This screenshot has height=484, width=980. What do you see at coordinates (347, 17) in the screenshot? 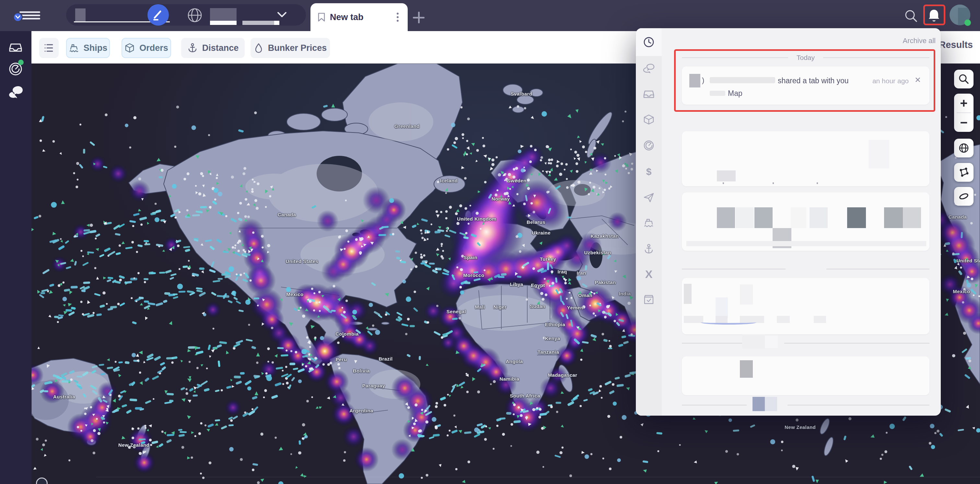
I see `tab-title: New tab` at bounding box center [347, 17].